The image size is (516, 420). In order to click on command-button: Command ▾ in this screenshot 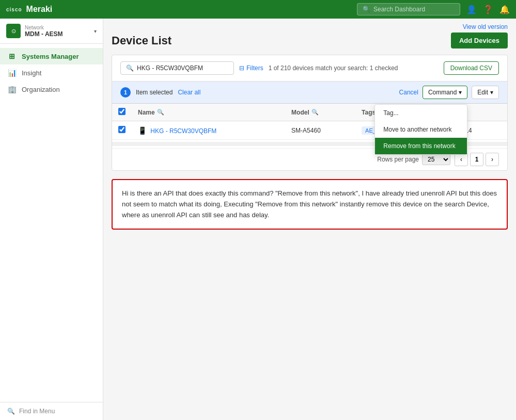, I will do `click(445, 92)`.